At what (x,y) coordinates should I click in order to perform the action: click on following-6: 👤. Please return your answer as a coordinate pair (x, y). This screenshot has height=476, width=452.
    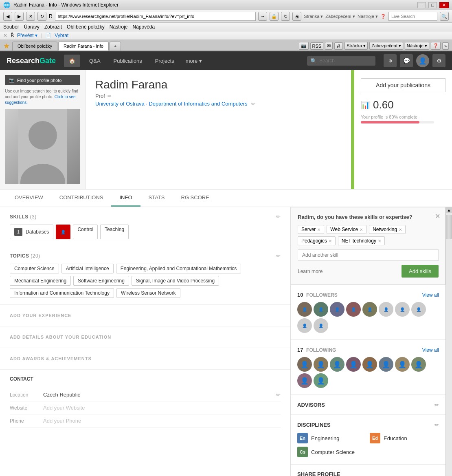
    Looking at the image, I should click on (386, 364).